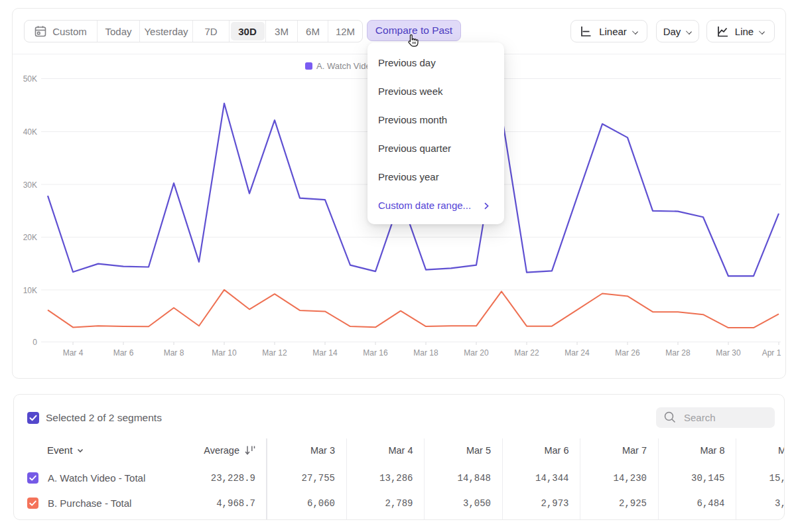 The height and width of the screenshot is (532, 796). I want to click on svg-text: Mar 26, so click(628, 353).